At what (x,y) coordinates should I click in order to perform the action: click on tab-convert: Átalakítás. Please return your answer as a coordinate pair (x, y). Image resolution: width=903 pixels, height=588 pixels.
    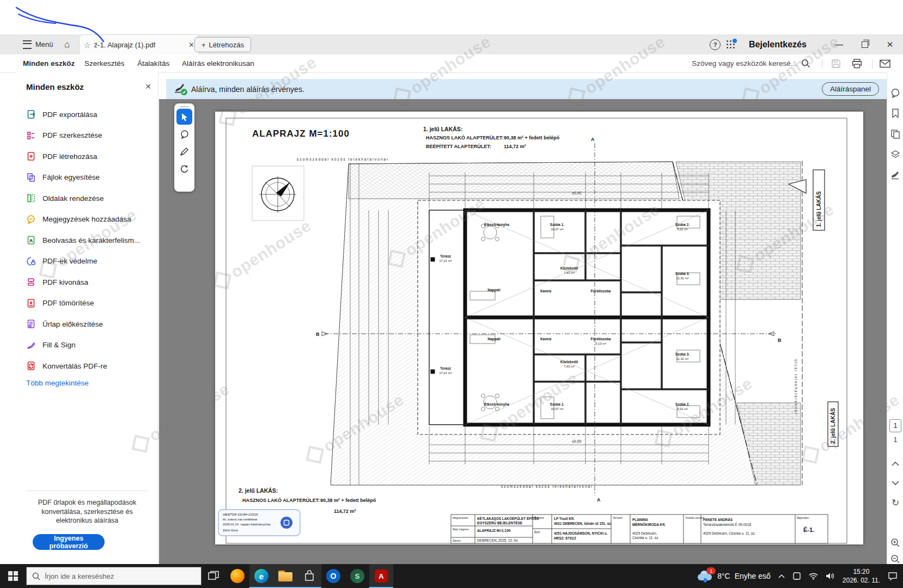
    Looking at the image, I should click on (154, 63).